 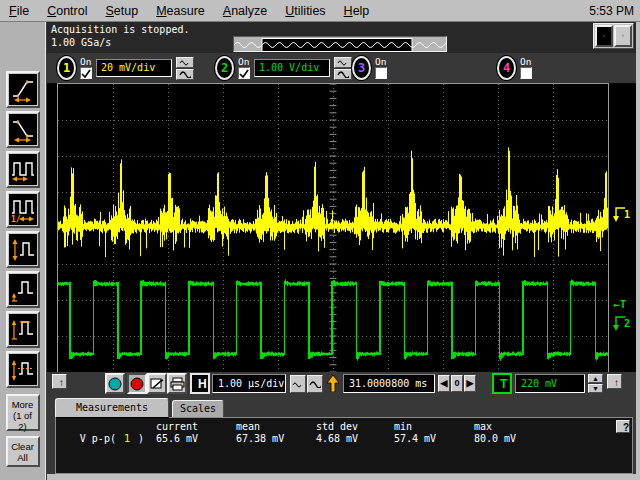 What do you see at coordinates (620, 214) in the screenshot?
I see `channel-1-ground-marker: 1` at bounding box center [620, 214].